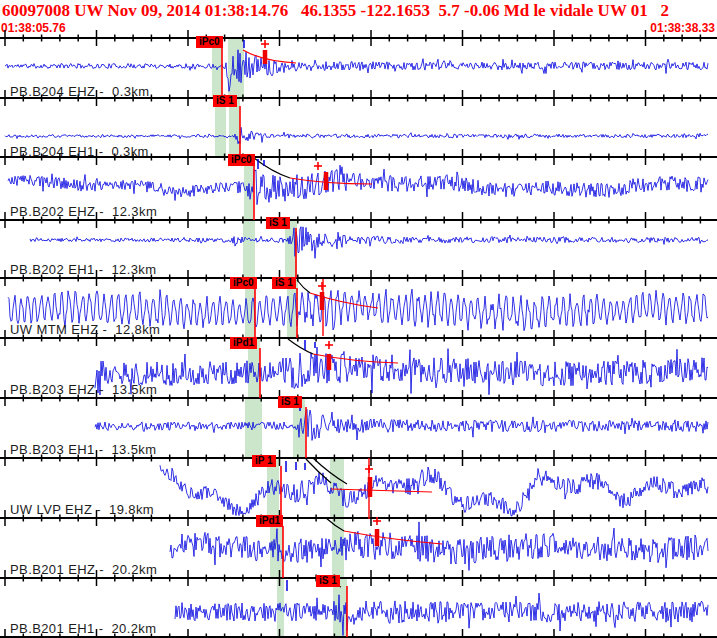 The height and width of the screenshot is (638, 717). What do you see at coordinates (84, 390) in the screenshot?
I see `trace-label-pb-b203-ehz: PB.B203 EHZ - 13.5km` at bounding box center [84, 390].